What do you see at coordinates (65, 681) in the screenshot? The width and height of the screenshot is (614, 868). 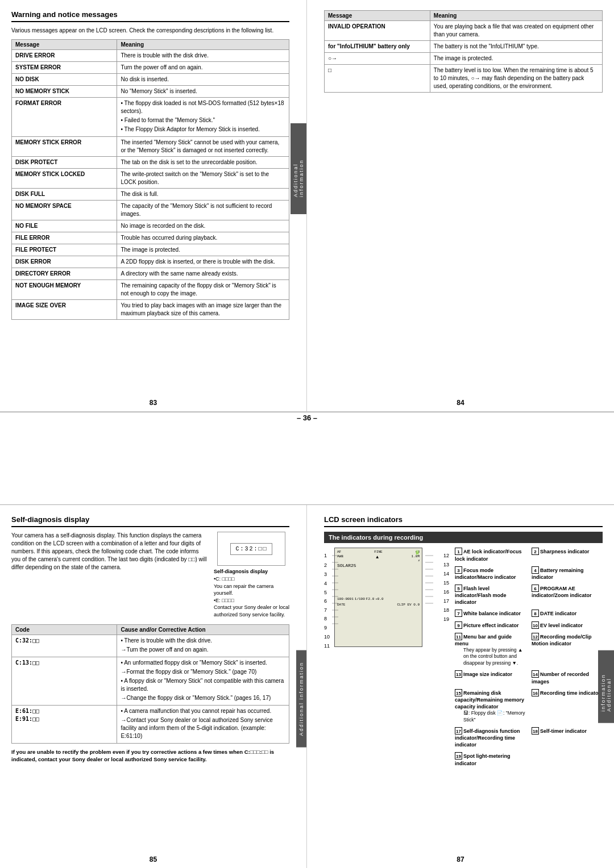 I see `code-cell: C:13:□□` at bounding box center [65, 681].